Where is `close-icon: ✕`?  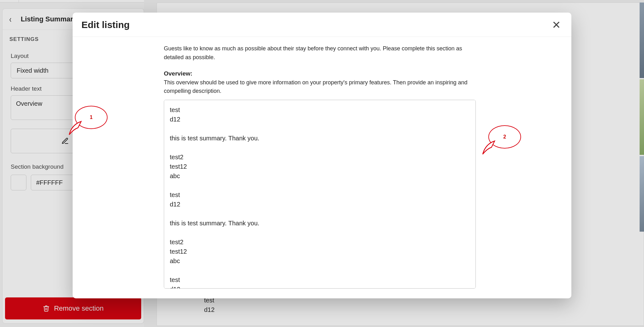 close-icon: ✕ is located at coordinates (556, 25).